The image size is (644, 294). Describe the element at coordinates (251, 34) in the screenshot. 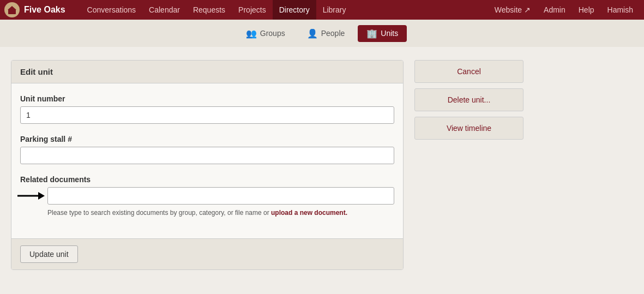

I see `groups-icon: 👥` at that location.